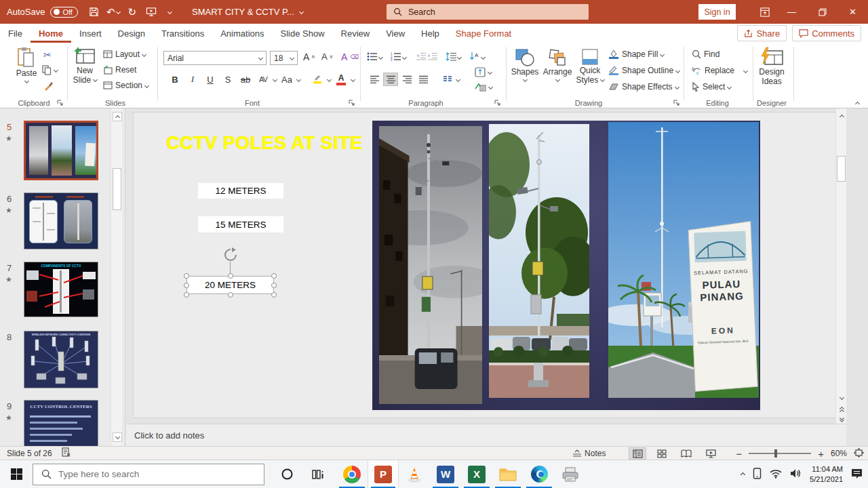  I want to click on character-spacing-button: AV, so click(263, 79).